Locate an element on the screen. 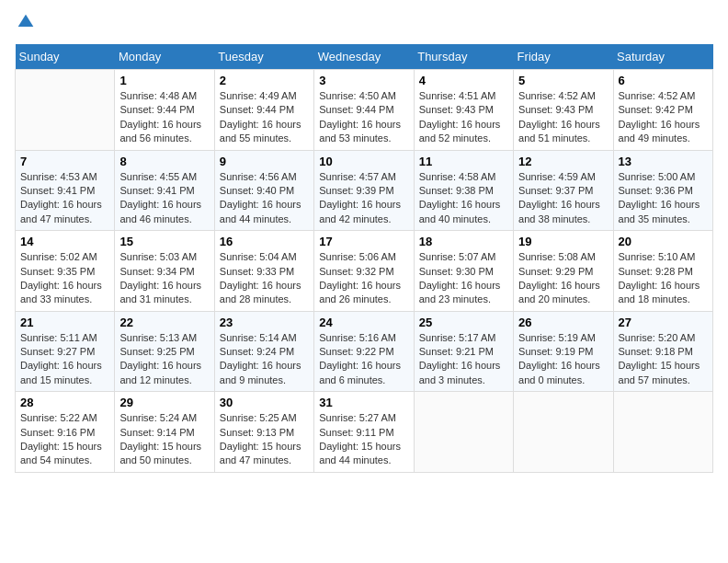 This screenshot has width=728, height=563. day-cell-26: 26Sunrise: 5:19 AMSunset: 9:19 PMDayligh… is located at coordinates (563, 351).